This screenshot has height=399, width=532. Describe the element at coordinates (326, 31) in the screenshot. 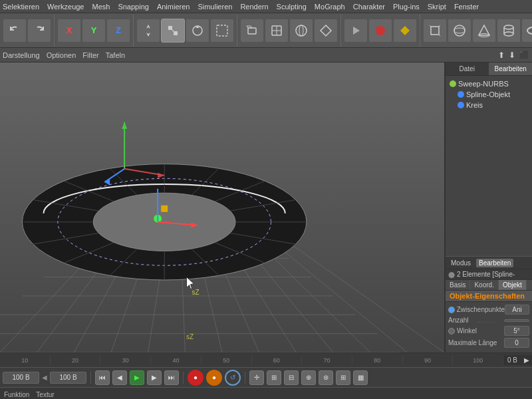

I see `camera-top-button` at that location.